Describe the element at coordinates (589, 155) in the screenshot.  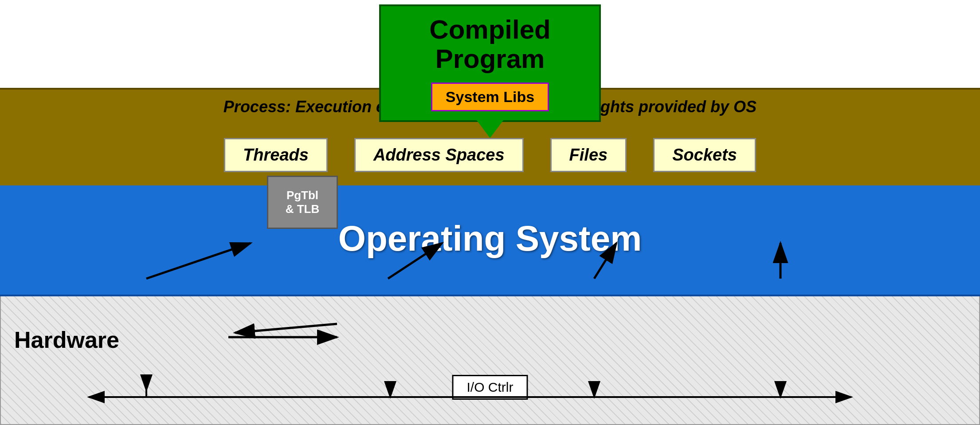
I see `process-item-files: Files` at that location.